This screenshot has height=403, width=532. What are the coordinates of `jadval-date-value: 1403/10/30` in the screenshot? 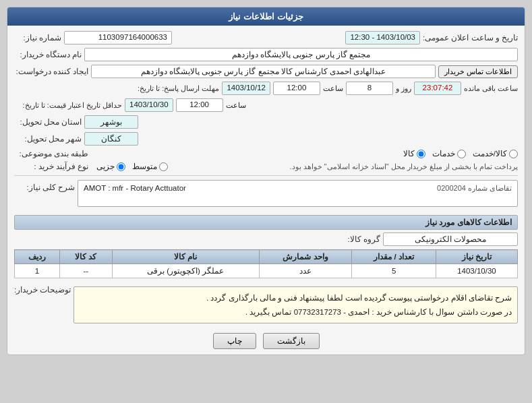 It's located at (149, 105).